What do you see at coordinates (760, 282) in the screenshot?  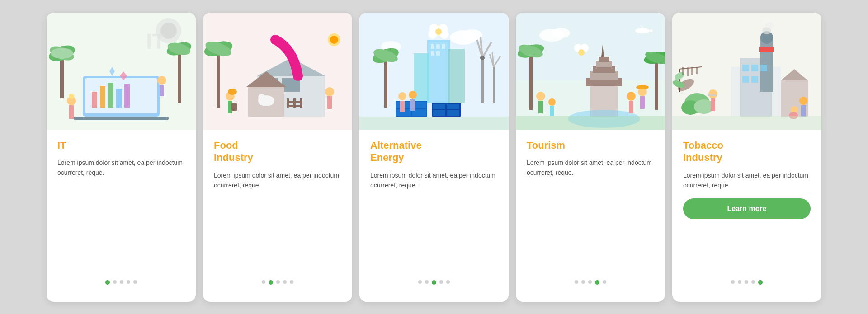 I see `dot-5-active` at bounding box center [760, 282].